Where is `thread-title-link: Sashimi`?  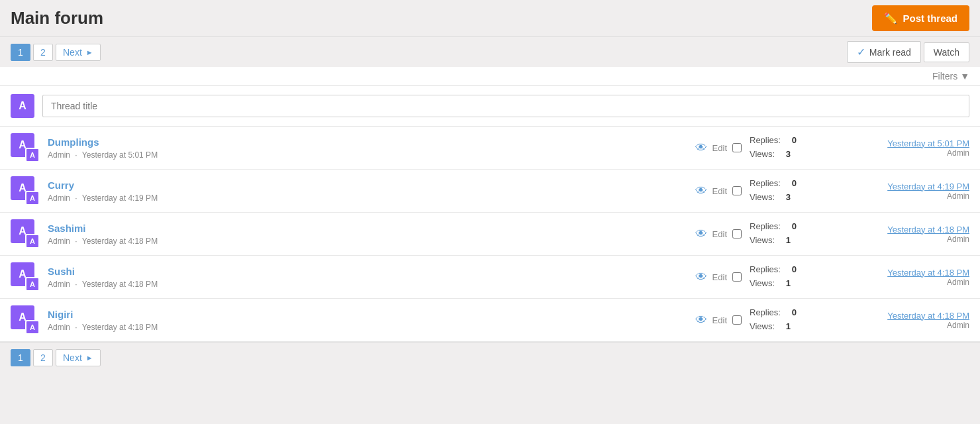
thread-title-link: Sashimi is located at coordinates (368, 228).